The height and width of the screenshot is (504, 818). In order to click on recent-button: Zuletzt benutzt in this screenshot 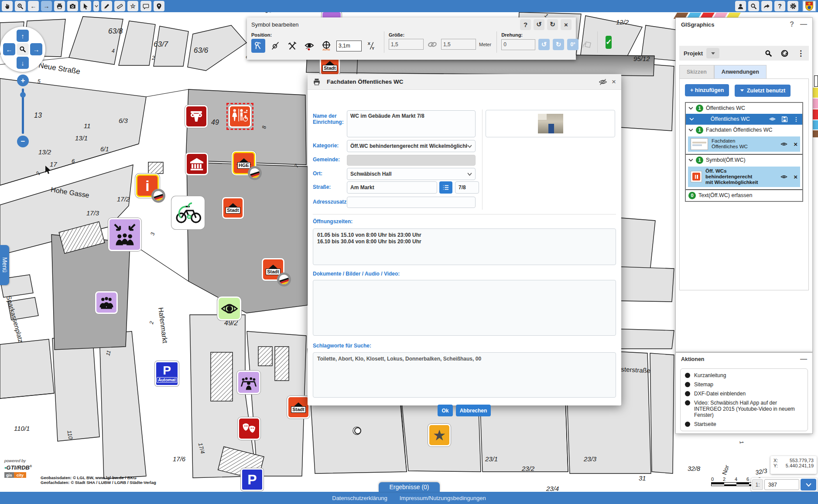, I will do `click(763, 91)`.